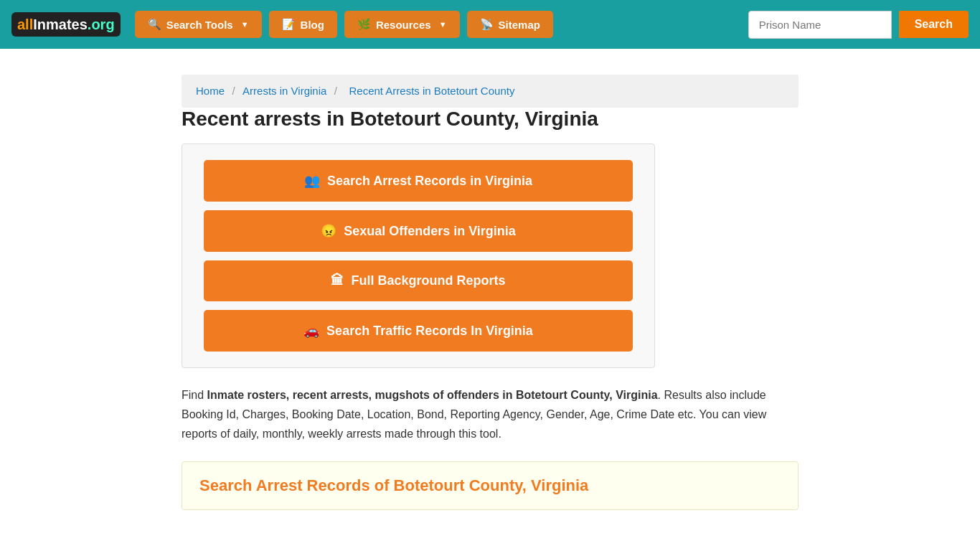  Describe the element at coordinates (233, 90) in the screenshot. I see `breadcrumb-sep-1: /` at that location.